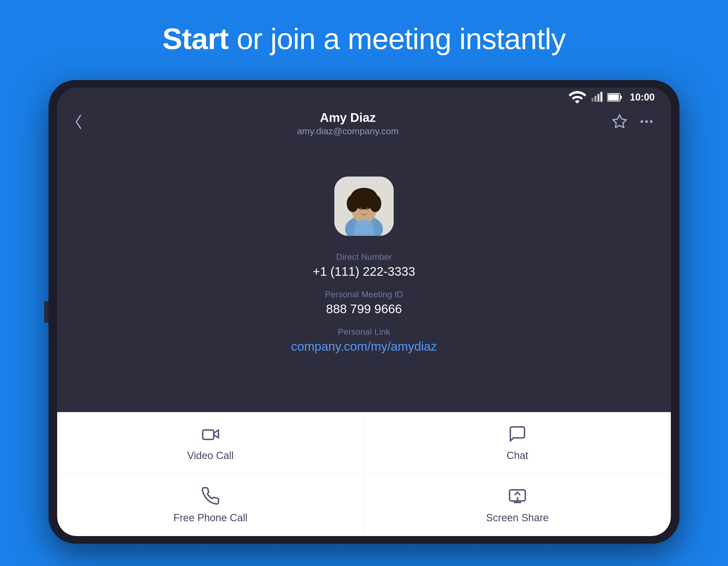 The image size is (728, 566). I want to click on more-options-icon, so click(647, 123).